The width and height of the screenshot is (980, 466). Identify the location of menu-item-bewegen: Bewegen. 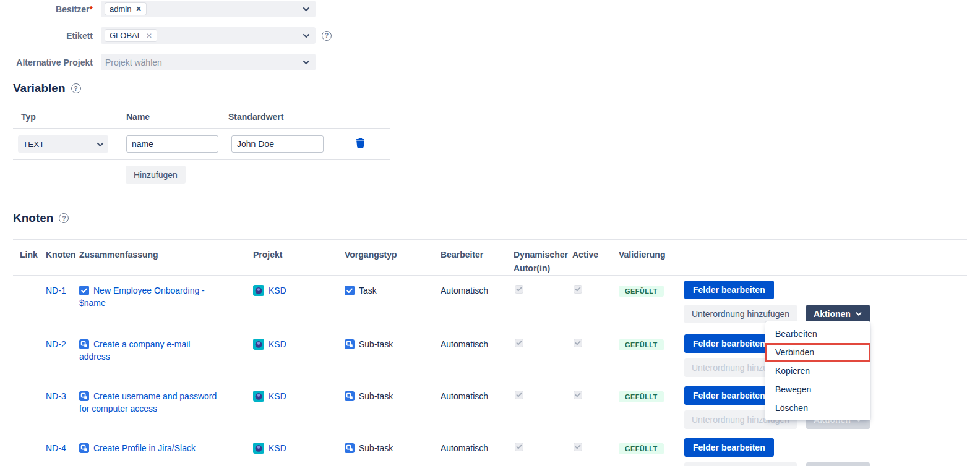
(818, 389).